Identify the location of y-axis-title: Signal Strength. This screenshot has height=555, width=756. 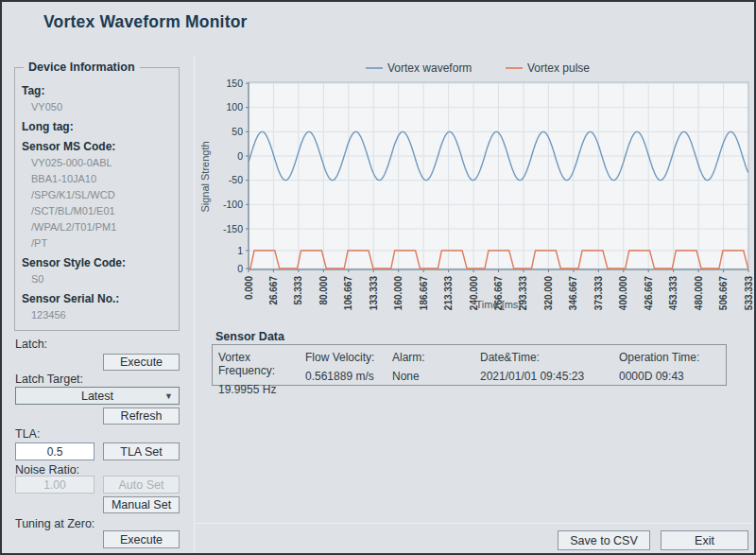
(205, 176).